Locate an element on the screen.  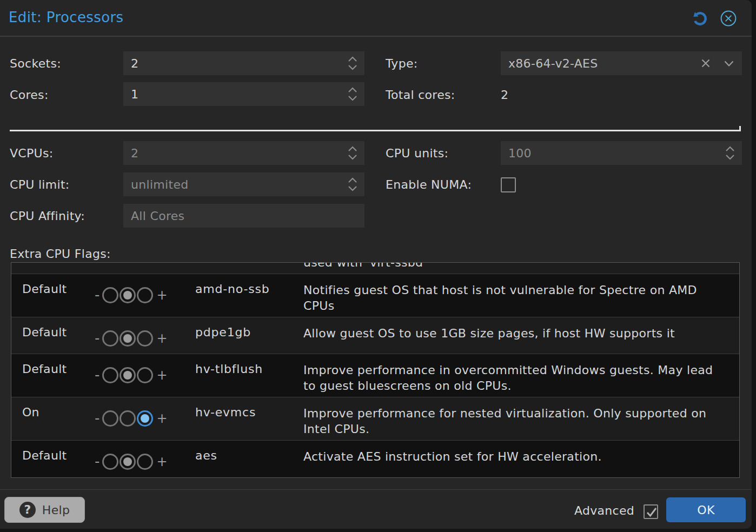
help-button: ? Help is located at coordinates (44, 510).